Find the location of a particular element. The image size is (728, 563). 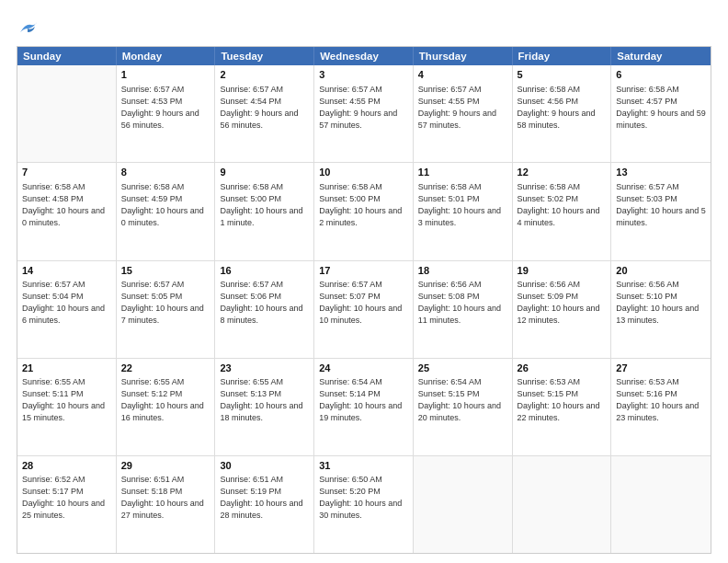

cell-info: Sunrise: 6:57 AMSunset: 4:53 PMDaylight:… is located at coordinates (165, 108).